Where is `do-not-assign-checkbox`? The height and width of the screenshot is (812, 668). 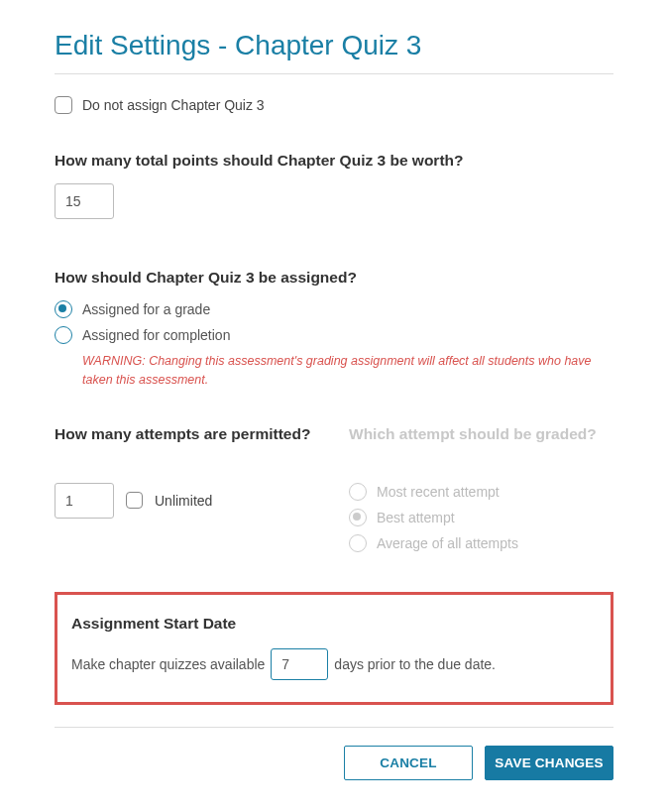 do-not-assign-checkbox is located at coordinates (63, 105).